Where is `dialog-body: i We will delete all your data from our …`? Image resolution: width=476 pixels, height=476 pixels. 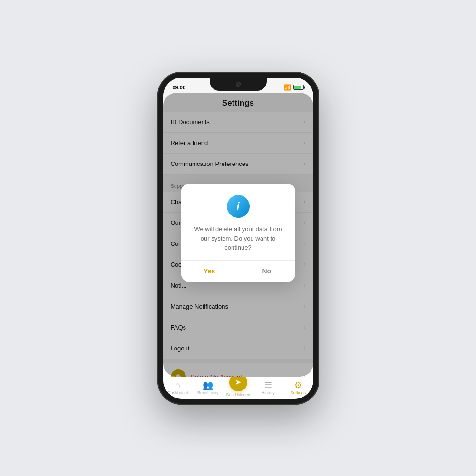
dialog-body: i We will delete all your data from our … is located at coordinates (238, 222).